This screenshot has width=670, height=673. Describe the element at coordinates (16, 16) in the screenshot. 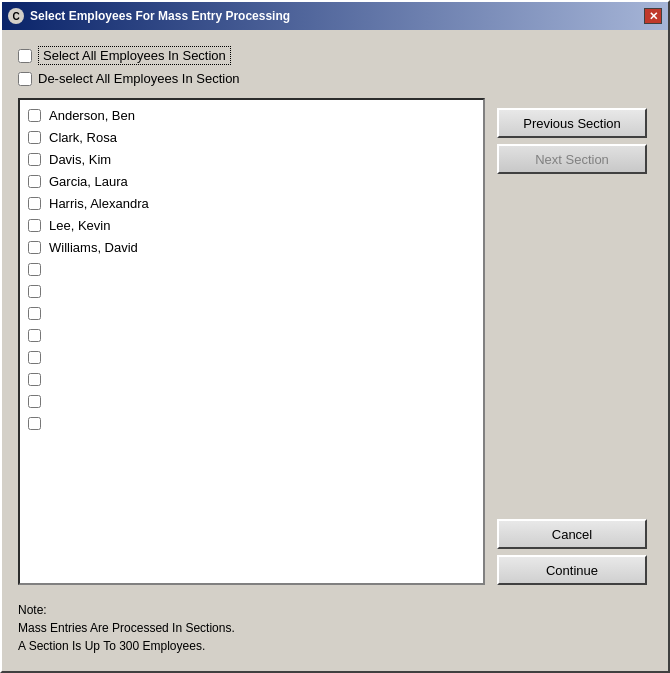

I see `window-icon: C` at that location.